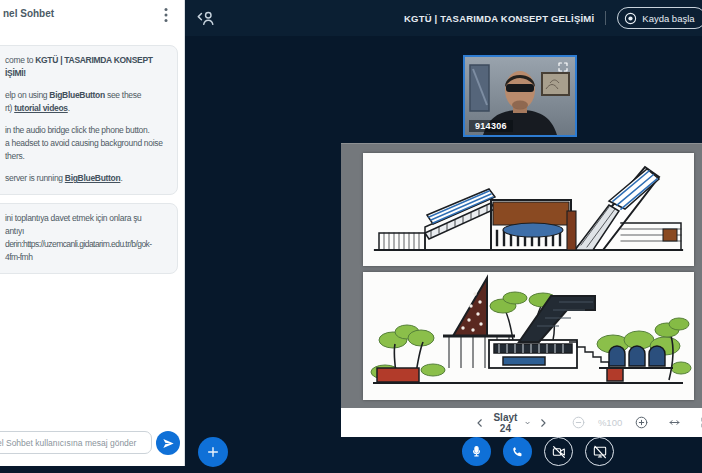  What do you see at coordinates (543, 423) in the screenshot?
I see `next-slide-button` at bounding box center [543, 423].